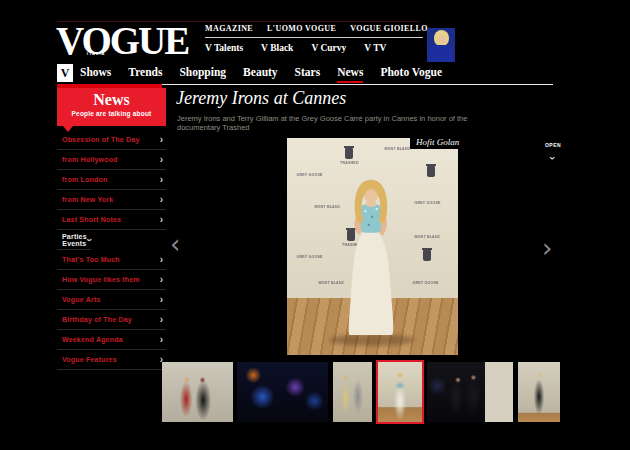  What do you see at coordinates (112, 260) in the screenshot?
I see `sidebar-item-thats-too-much: That's Too Much›` at bounding box center [112, 260].